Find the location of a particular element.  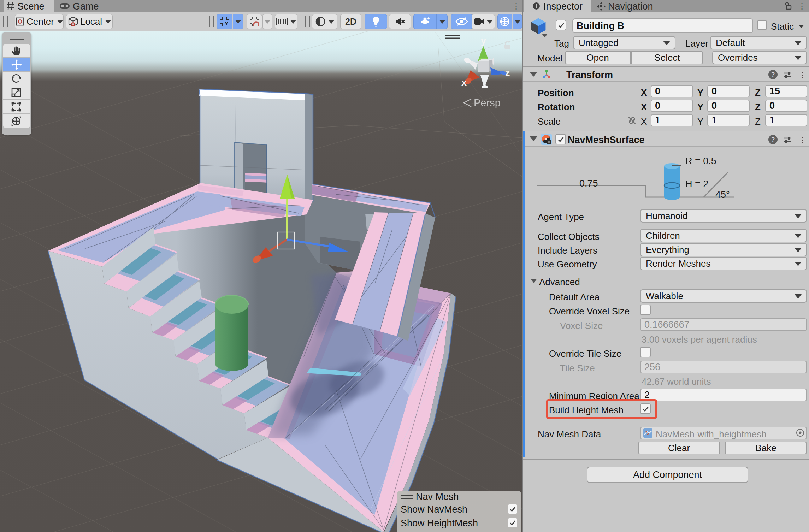

svg-text: Y is located at coordinates (226, 23).